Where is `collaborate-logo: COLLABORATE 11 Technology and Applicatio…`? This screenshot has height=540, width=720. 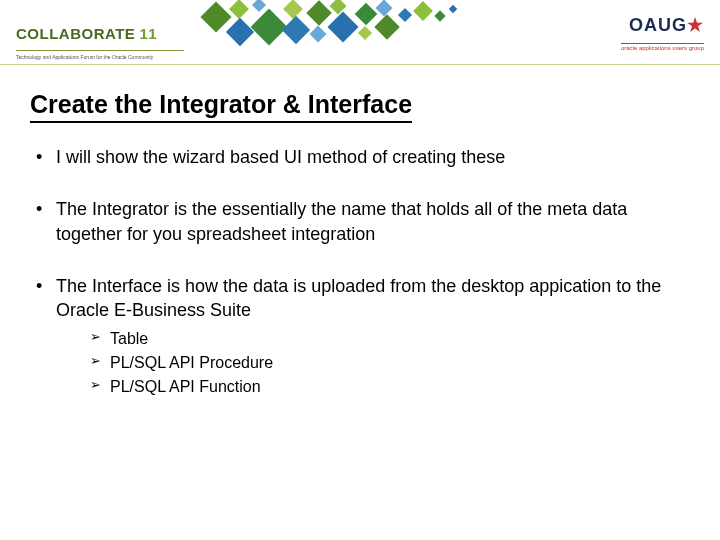 collaborate-logo: COLLABORATE 11 Technology and Applicatio… is located at coordinates (100, 34).